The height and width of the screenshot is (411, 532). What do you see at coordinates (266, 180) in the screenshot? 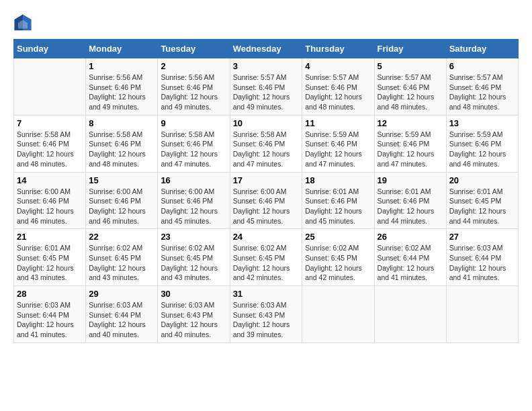
I see `day-number: 17` at bounding box center [266, 180].